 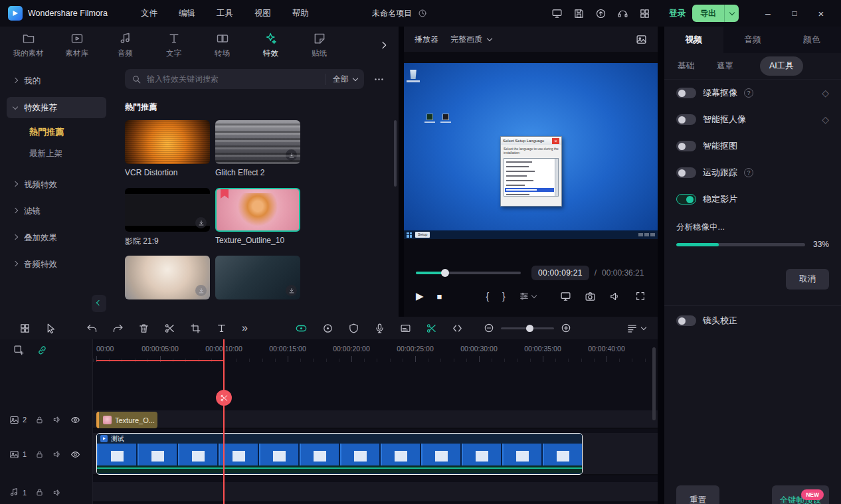 I want to click on search-input, so click(x=234, y=79).